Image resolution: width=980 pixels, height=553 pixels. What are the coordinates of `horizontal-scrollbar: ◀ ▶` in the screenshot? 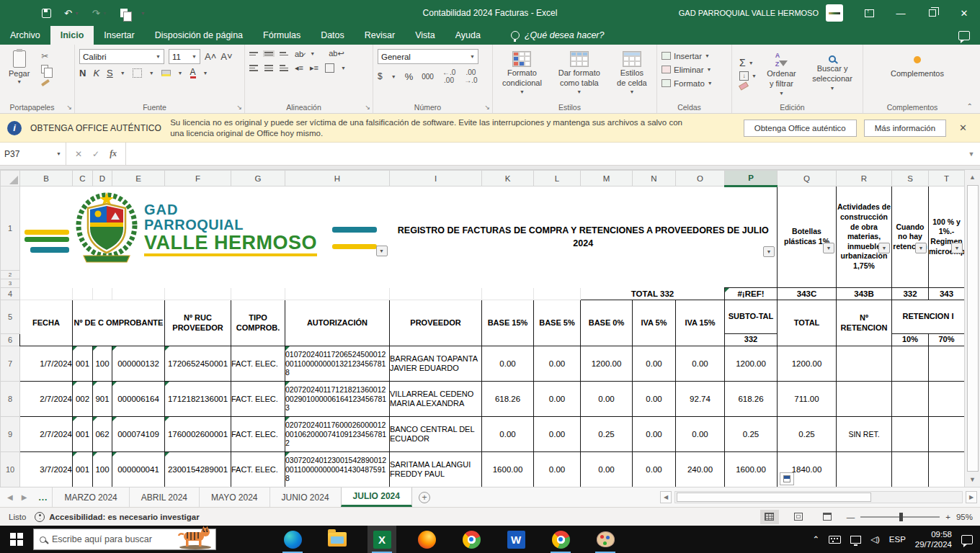 It's located at (820, 497).